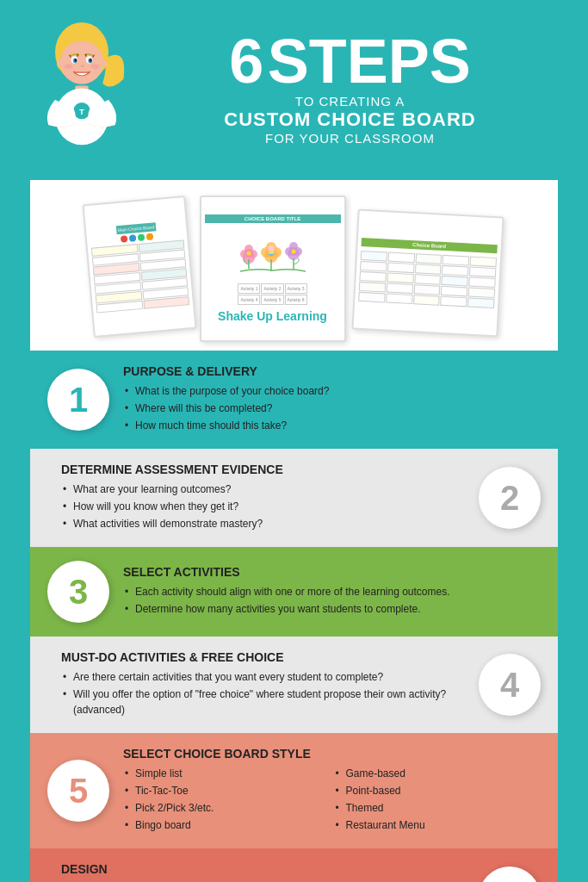  What do you see at coordinates (325, 425) in the screenshot?
I see `step-1-bullet-3: How much time should this take?` at bounding box center [325, 425].